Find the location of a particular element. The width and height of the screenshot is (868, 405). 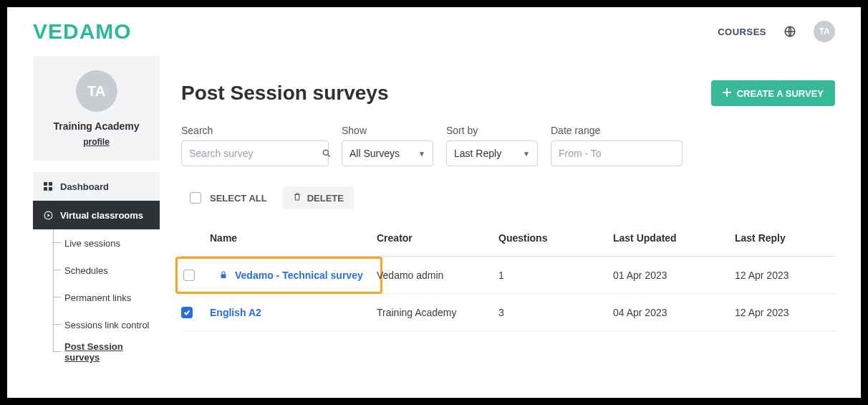

grid-icon is located at coordinates (48, 186).